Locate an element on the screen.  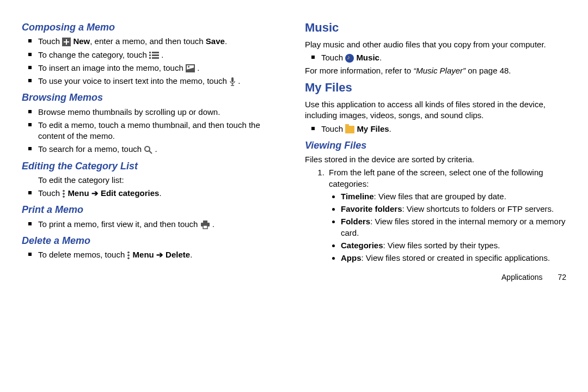
heading-browsing-memos: Browsing Memos is located at coordinates (152, 97).